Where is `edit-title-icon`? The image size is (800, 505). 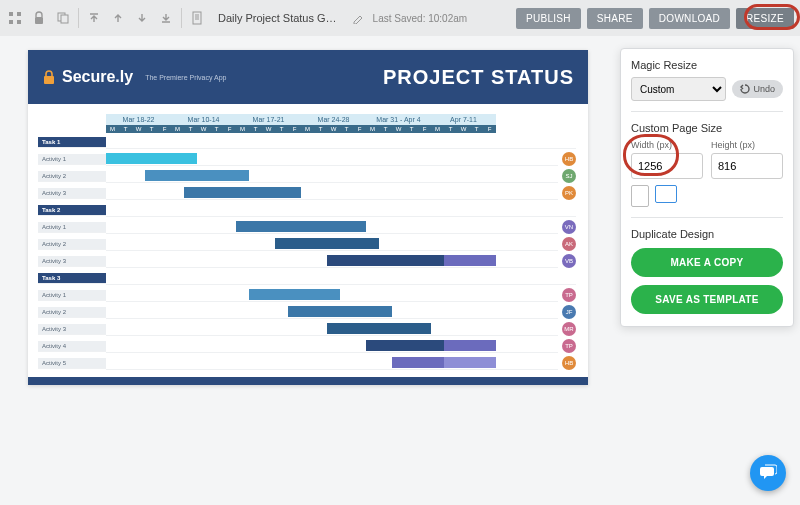
edit-title-icon is located at coordinates (358, 18).